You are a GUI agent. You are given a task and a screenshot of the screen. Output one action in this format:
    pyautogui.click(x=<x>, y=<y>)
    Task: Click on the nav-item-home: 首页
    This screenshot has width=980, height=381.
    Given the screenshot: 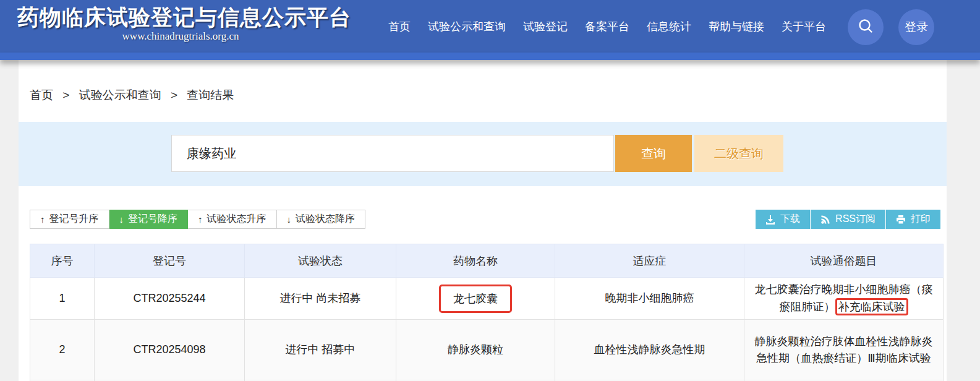 What is the action you would take?
    pyautogui.click(x=399, y=27)
    